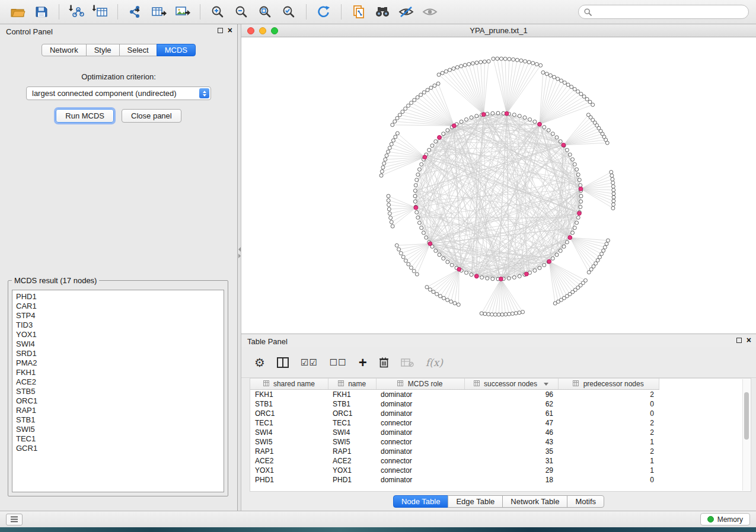 This screenshot has width=756, height=532. Describe the element at coordinates (310, 363) in the screenshot. I see `select-all-icon: ☑☑` at that location.